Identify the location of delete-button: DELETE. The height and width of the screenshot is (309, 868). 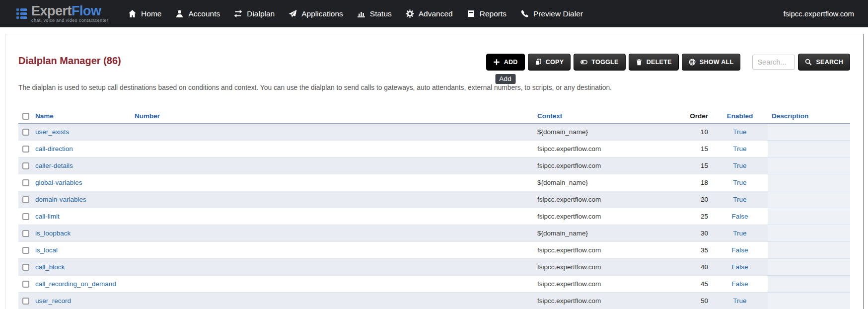
(653, 62).